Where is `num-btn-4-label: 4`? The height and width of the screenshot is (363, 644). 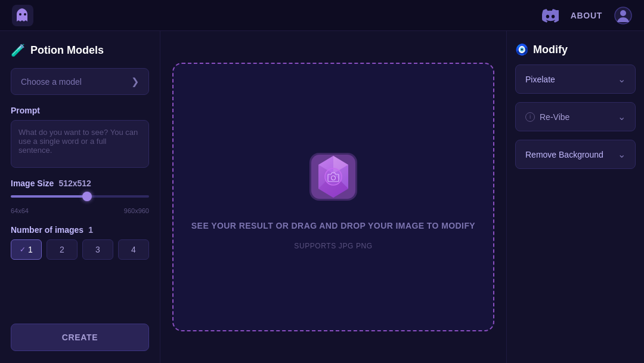
num-btn-4-label: 4 is located at coordinates (134, 250).